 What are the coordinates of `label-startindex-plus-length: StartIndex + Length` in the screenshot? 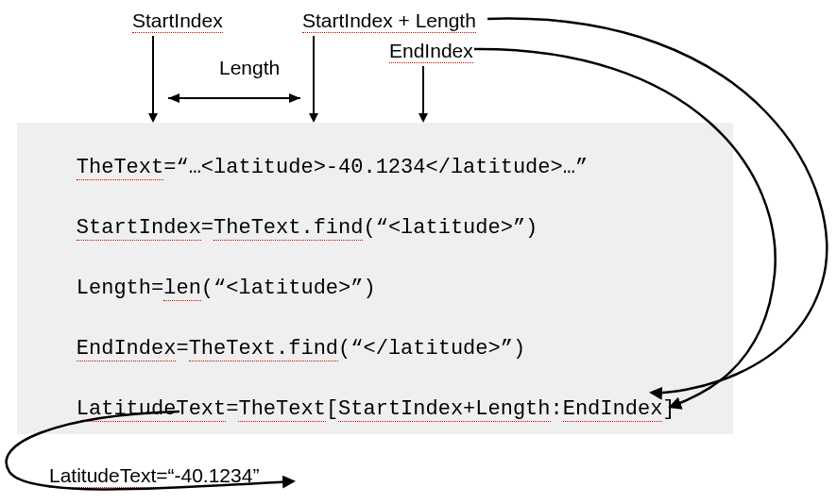 It's located at (389, 21).